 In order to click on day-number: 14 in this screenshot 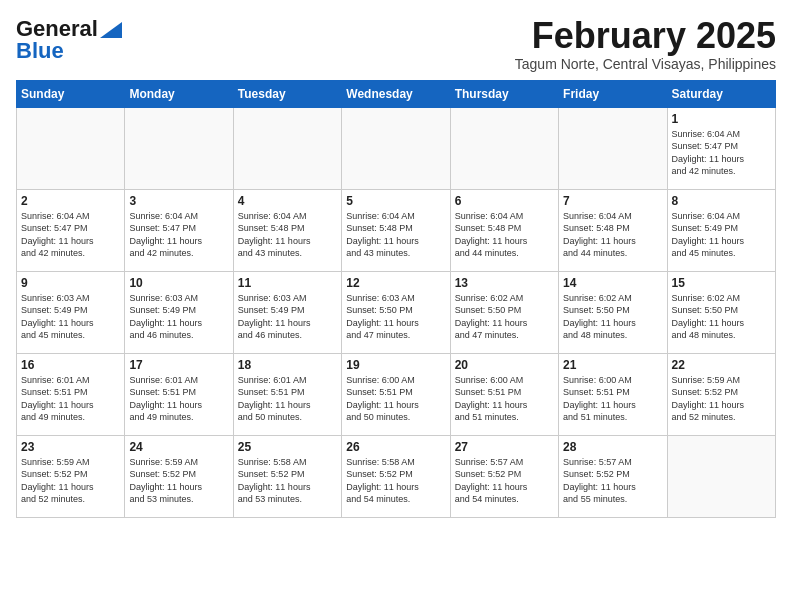, I will do `click(612, 283)`.